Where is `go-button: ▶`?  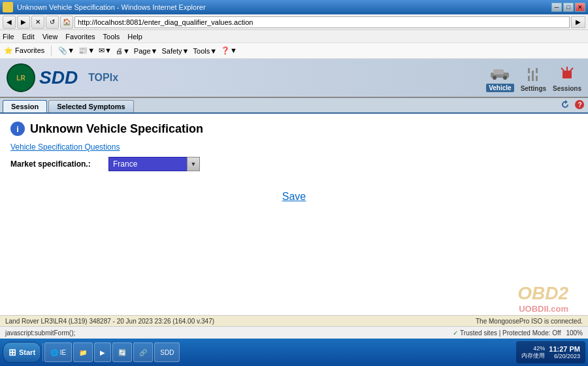 go-button: ▶ is located at coordinates (578, 22).